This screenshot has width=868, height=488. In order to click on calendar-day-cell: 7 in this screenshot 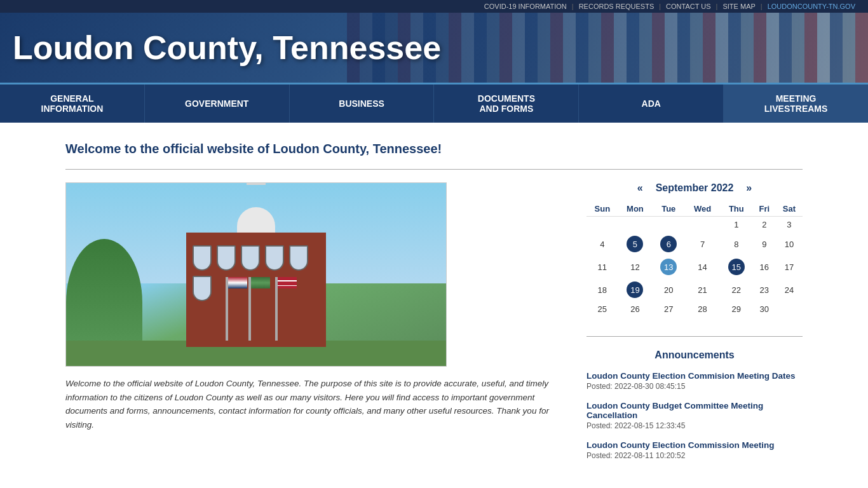, I will do `click(702, 244)`.